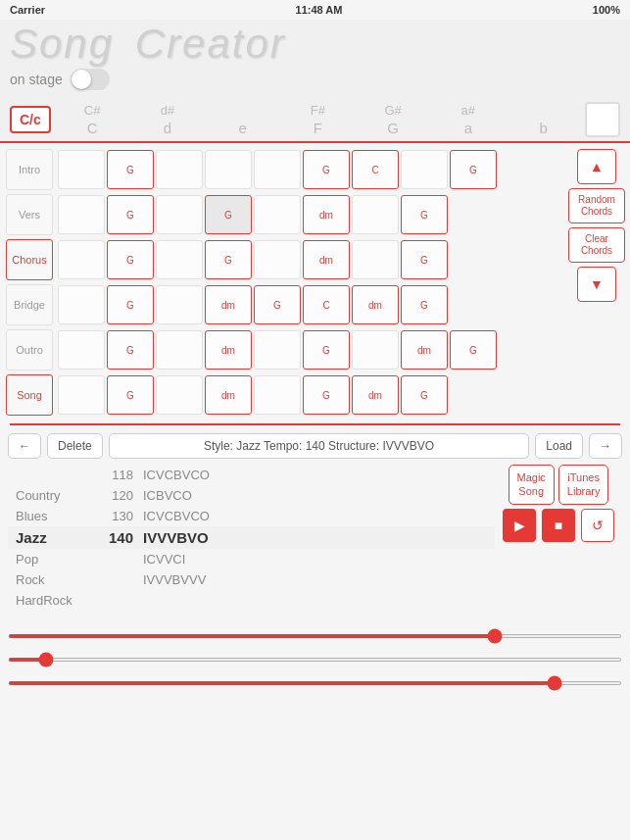  I want to click on sharp-blank2, so click(544, 110).